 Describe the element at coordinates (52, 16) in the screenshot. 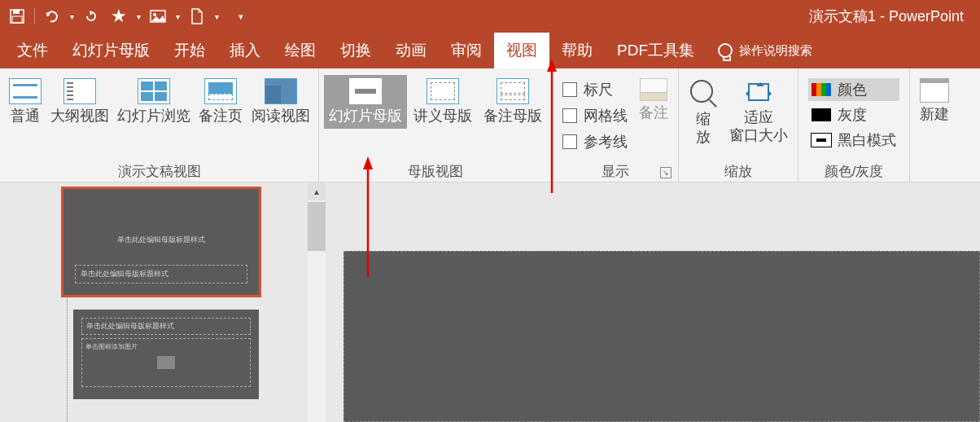

I see `undo-button` at that location.